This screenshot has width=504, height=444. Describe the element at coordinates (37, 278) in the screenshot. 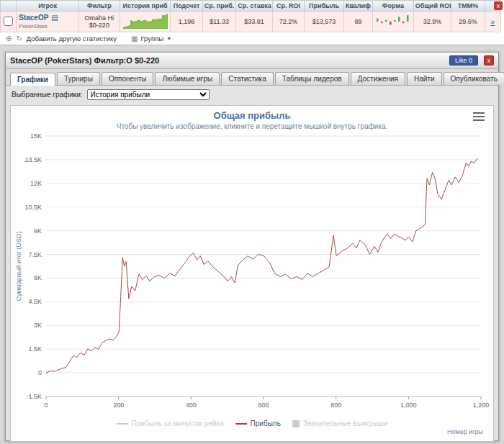

I see `y-tick-label: 6K` at that location.